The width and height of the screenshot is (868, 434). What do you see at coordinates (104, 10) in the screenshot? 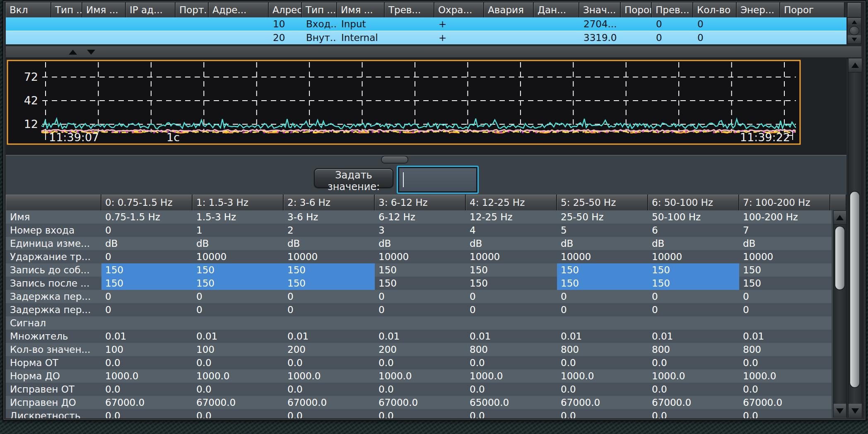
I see `top-table-column-header: Имя ...` at bounding box center [104, 10].